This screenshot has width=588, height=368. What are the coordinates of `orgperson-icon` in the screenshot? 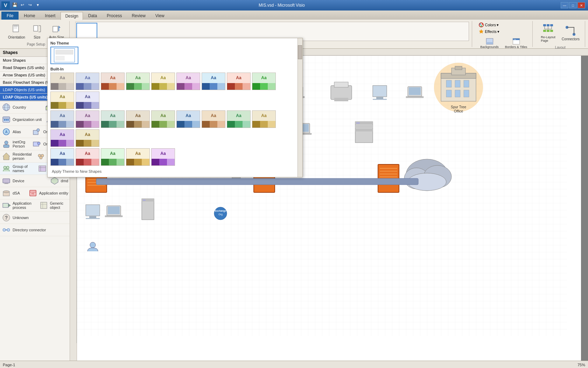 It's located at (37, 132).